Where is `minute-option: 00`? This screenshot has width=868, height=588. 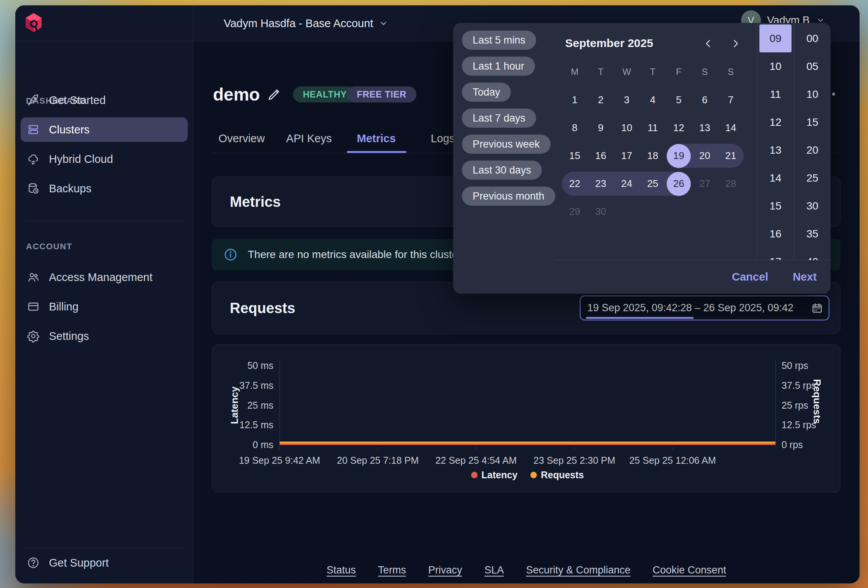
minute-option: 00 is located at coordinates (812, 38).